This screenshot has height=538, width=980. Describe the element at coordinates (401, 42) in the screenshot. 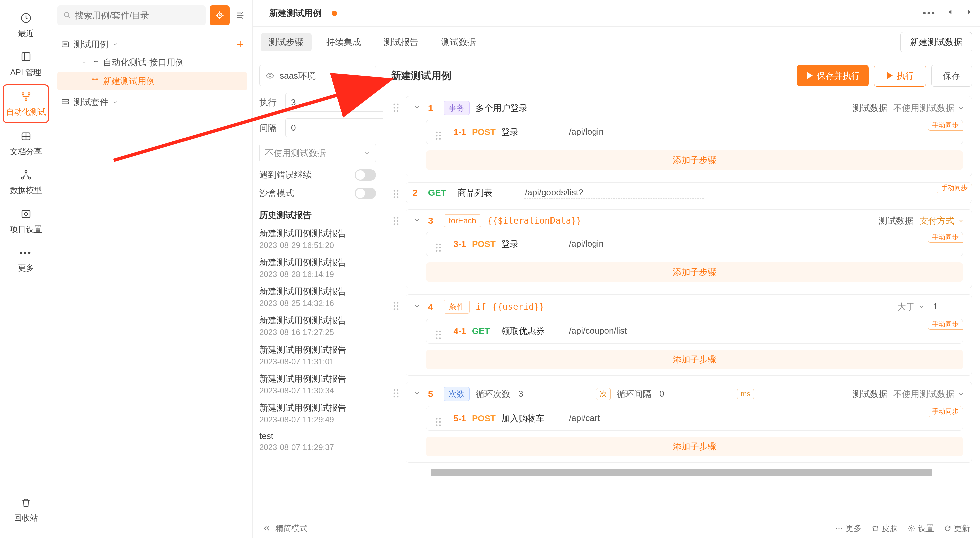

I see `subtab-report: 测试报告` at that location.